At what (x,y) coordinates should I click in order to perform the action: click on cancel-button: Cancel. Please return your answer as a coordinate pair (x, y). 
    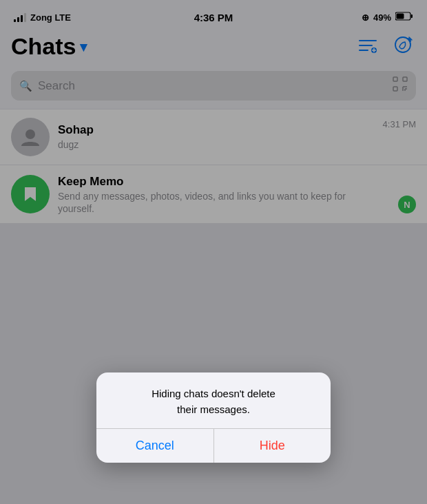
    Looking at the image, I should click on (156, 446).